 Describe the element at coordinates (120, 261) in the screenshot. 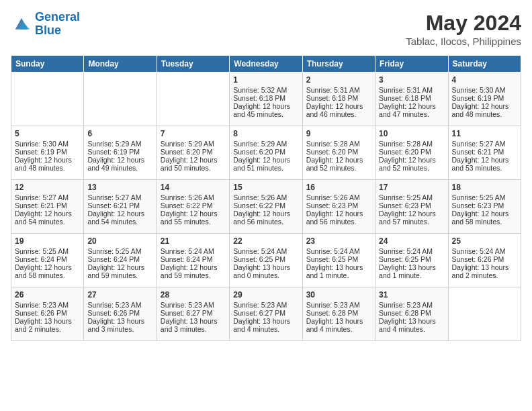

I see `calendar-cell: 20Sunrise: 5:25 AMSunset: 6:24 PMDayligh…` at that location.